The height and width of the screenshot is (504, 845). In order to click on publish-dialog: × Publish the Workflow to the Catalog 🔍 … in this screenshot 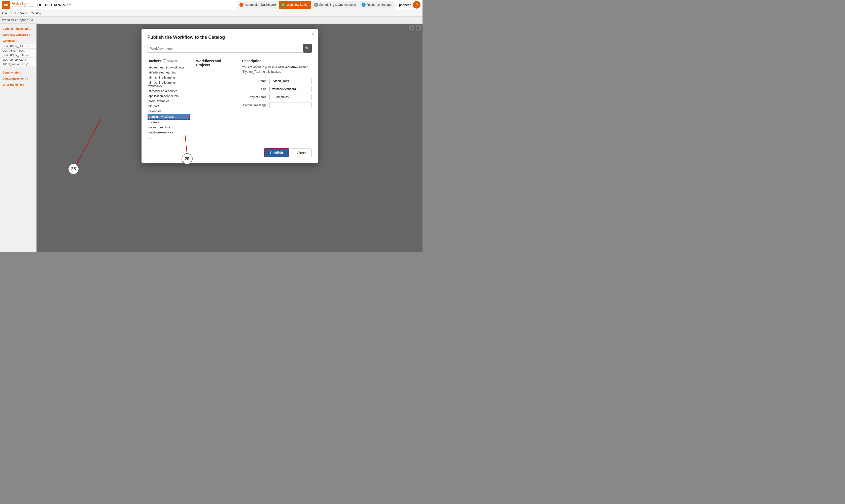, I will do `click(230, 96)`.